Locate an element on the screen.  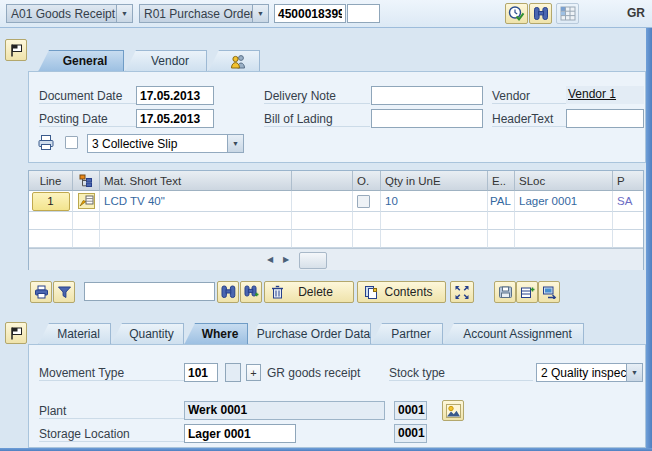
expand-button is located at coordinates (462, 292).